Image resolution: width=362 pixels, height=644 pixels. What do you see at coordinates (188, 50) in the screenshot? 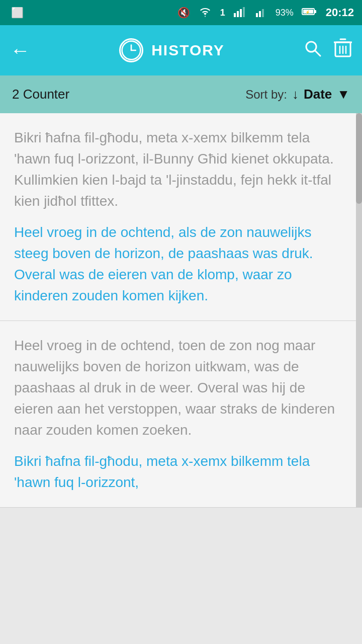
I see `toolbar-title: HISTORY` at bounding box center [188, 50].